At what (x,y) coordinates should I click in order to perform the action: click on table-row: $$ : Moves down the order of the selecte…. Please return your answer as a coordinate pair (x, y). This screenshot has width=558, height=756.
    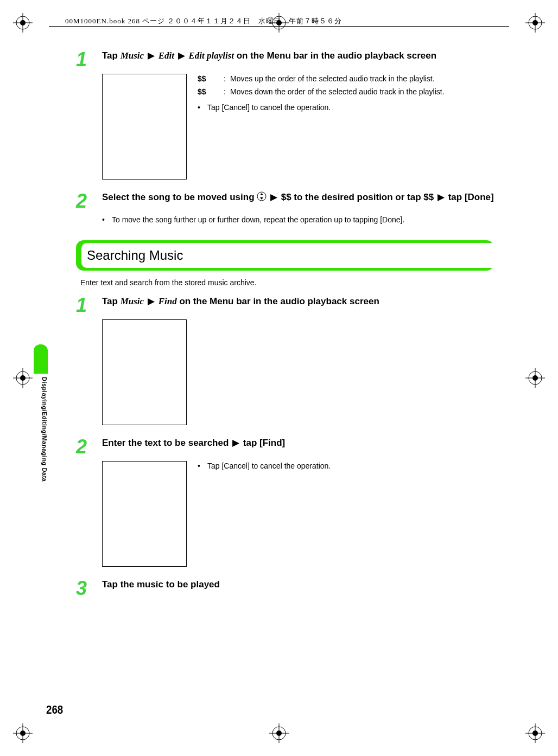
    Looking at the image, I should click on (321, 92).